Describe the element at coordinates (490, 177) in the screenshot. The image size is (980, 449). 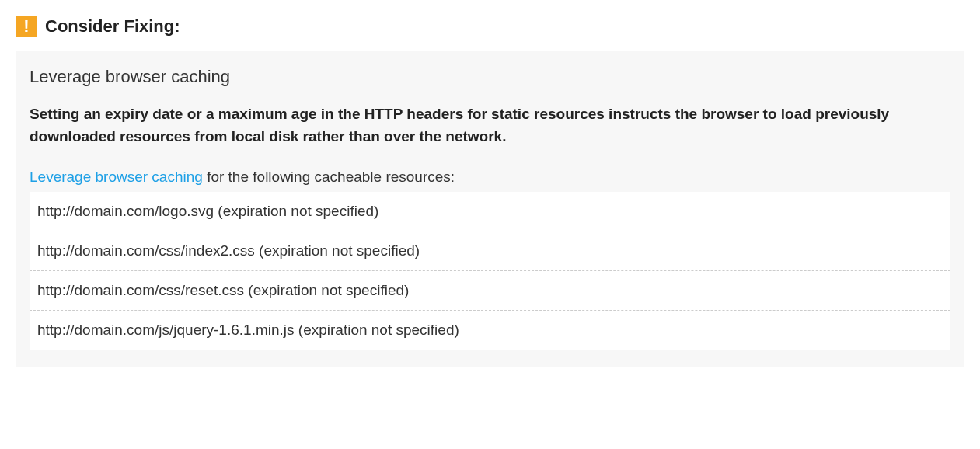
I see `issue-hint: Leverage browser caching for the followi…` at that location.